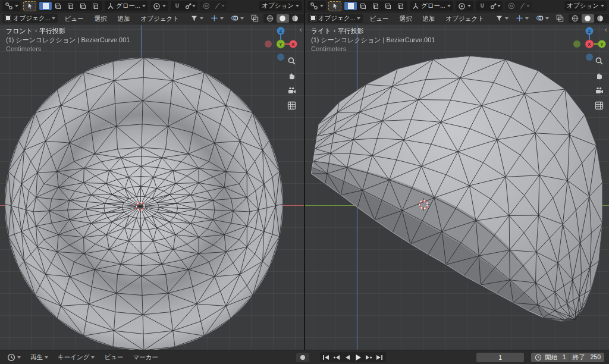 Image resolution: width=609 pixels, height=364 pixels. Describe the element at coordinates (268, 44) in the screenshot. I see `gizmo-axis-x-neg` at that location.